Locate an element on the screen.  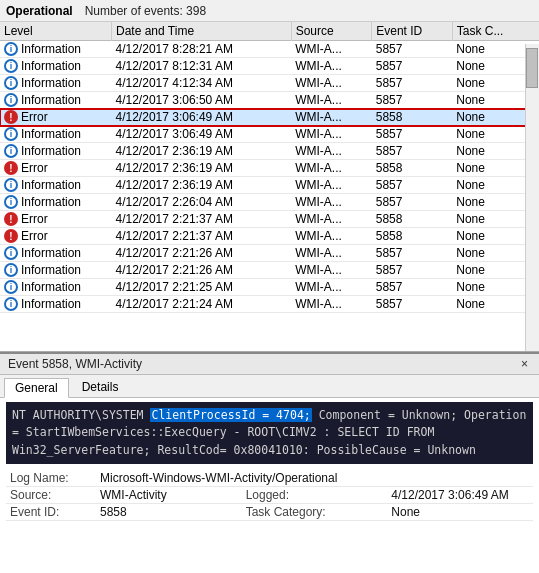
log-name-value: Microsoft-Windows-WMI-Activity/Operation… is located at coordinates (314, 478).